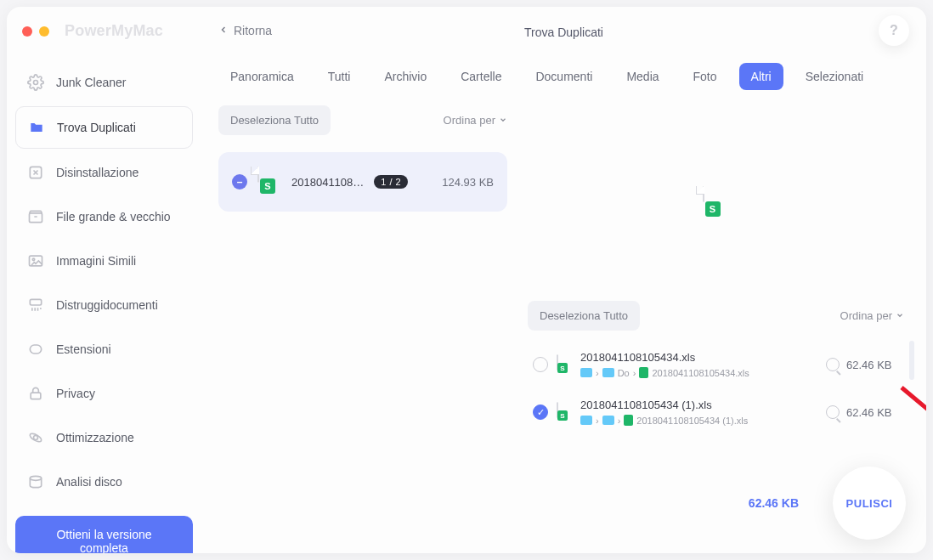 The image size is (933, 560). I want to click on tab-panoramica: Panoramica, so click(262, 76).